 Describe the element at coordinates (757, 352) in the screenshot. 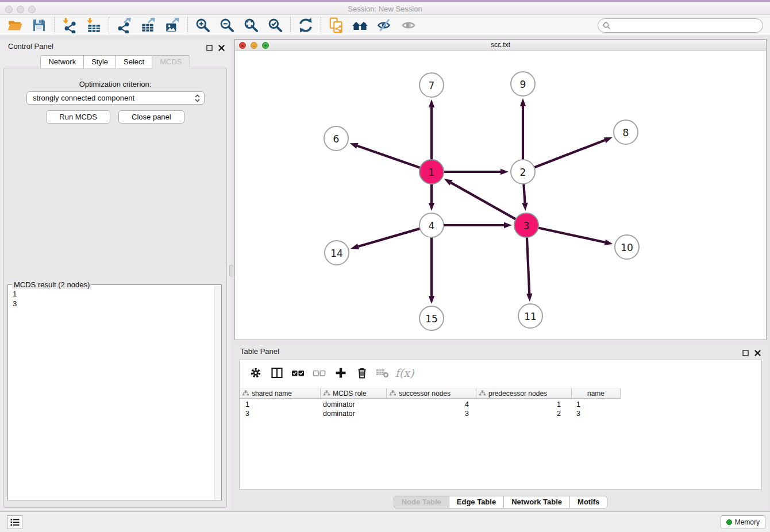

I see `close-table-panel-icon` at that location.